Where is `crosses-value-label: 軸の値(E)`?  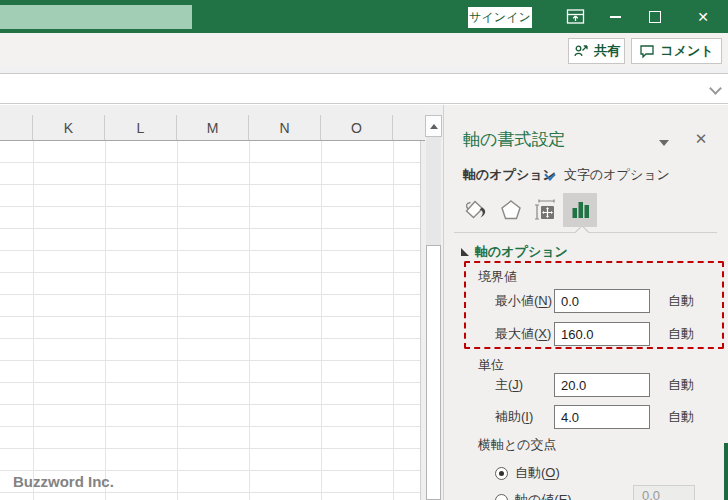 crosses-value-label: 軸の値(E) is located at coordinates (544, 496).